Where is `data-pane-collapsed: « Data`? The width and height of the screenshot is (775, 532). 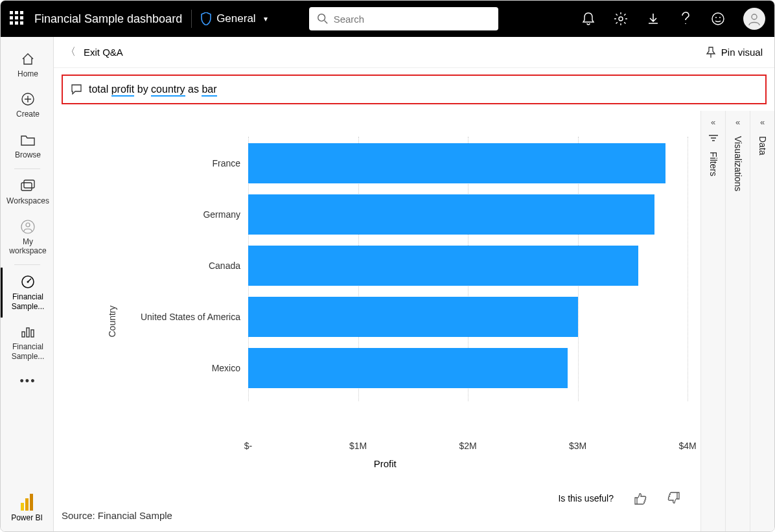
data-pane-collapsed: « Data is located at coordinates (762, 321).